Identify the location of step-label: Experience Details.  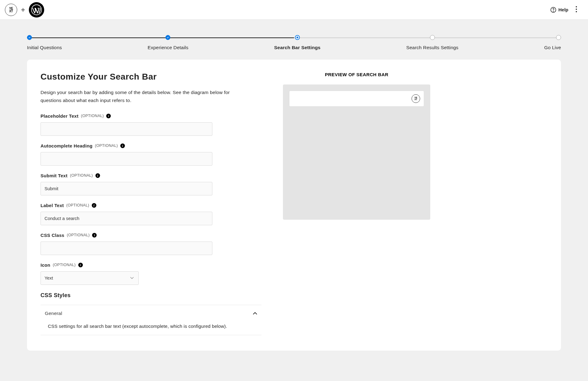
(168, 48).